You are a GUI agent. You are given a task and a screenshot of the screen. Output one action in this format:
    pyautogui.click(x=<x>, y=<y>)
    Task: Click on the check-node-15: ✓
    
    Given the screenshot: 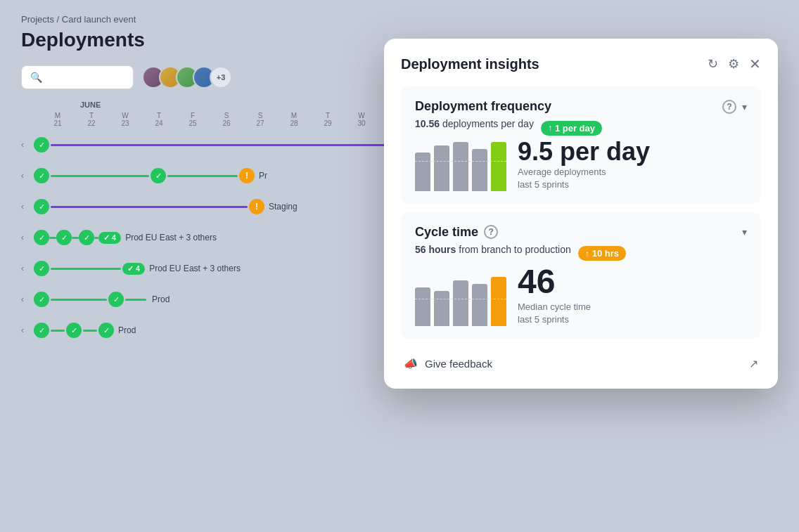 What is the action you would take?
    pyautogui.click(x=74, y=330)
    